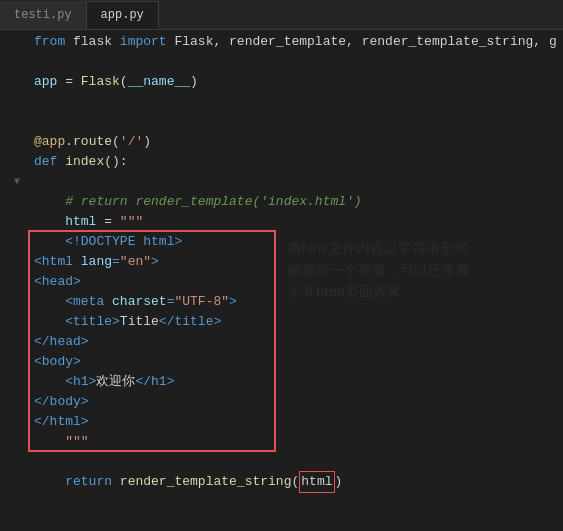 The height and width of the screenshot is (531, 563). I want to click on plain-7: (, so click(116, 142).